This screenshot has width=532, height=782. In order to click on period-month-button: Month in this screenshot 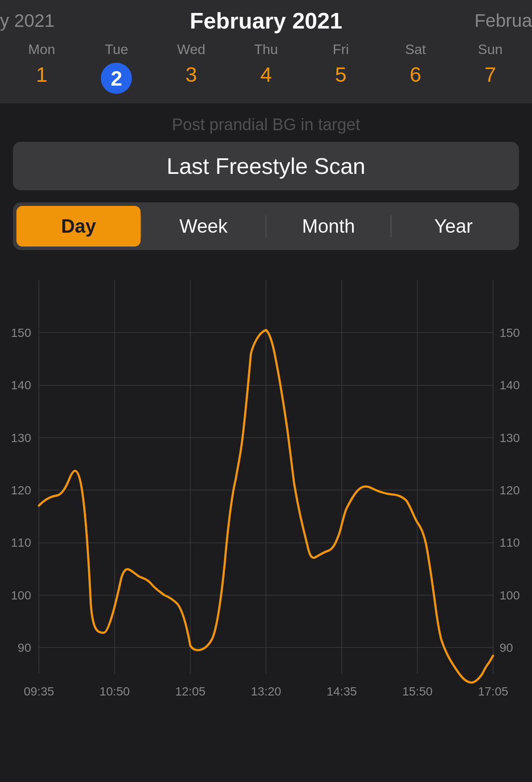, I will do `click(329, 226)`.